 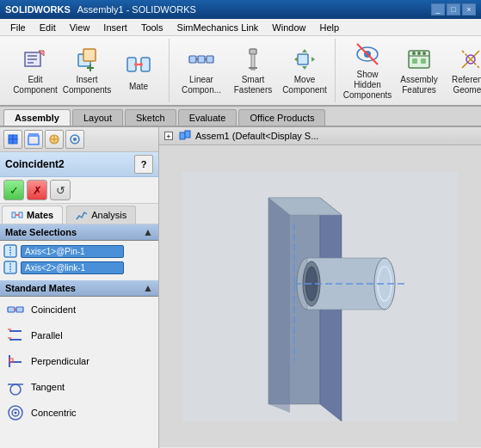 What do you see at coordinates (34, 164) in the screenshot?
I see `mate-name: Coincident2` at bounding box center [34, 164].